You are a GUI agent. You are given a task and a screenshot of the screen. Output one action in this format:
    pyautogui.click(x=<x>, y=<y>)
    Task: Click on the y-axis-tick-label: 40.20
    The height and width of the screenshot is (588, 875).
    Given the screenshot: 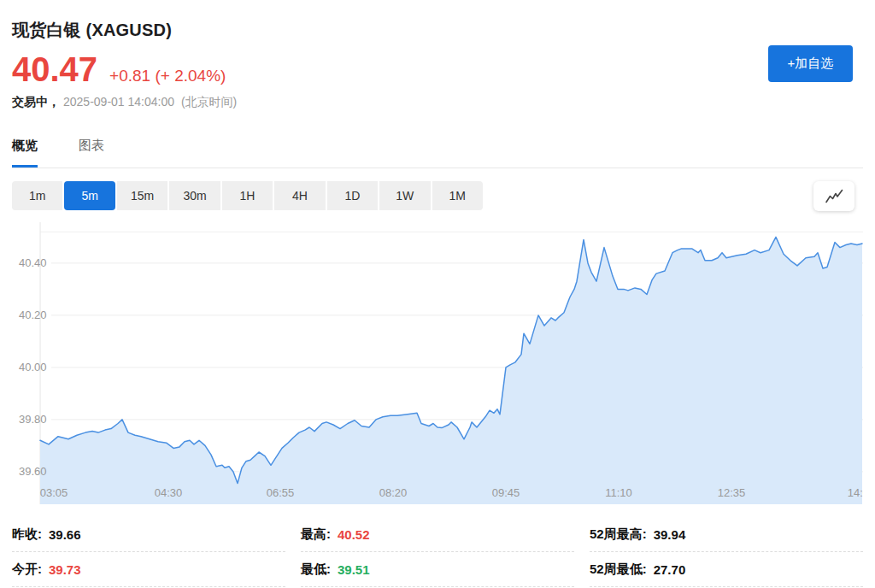 What is the action you would take?
    pyautogui.click(x=32, y=315)
    